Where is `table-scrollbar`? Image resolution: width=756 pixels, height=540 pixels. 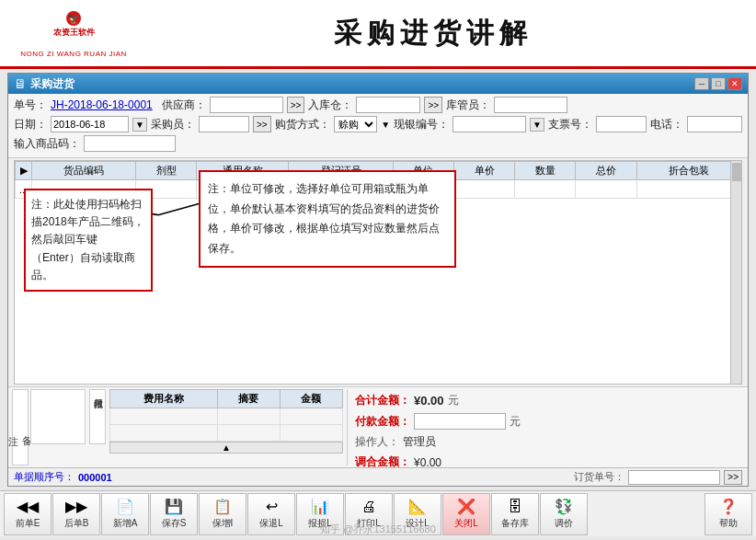 table-scrollbar is located at coordinates (736, 272).